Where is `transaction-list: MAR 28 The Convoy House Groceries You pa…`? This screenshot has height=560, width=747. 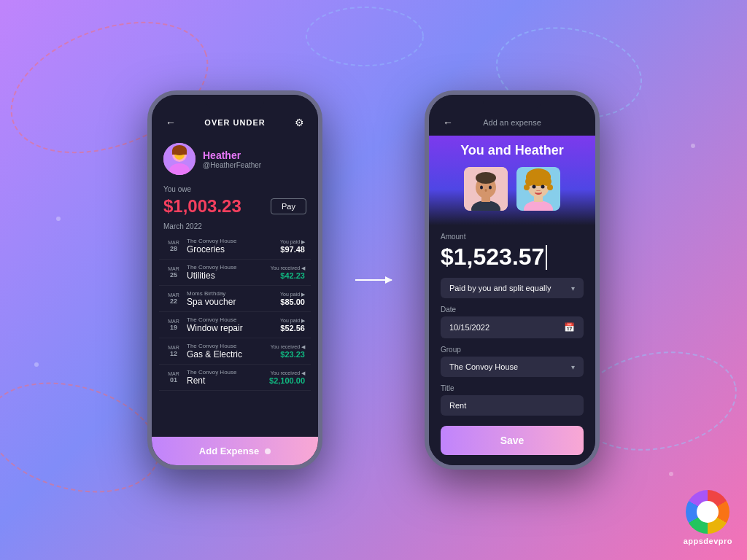
transaction-list: MAR 28 The Convoy House Groceries You pa… is located at coordinates (235, 312).